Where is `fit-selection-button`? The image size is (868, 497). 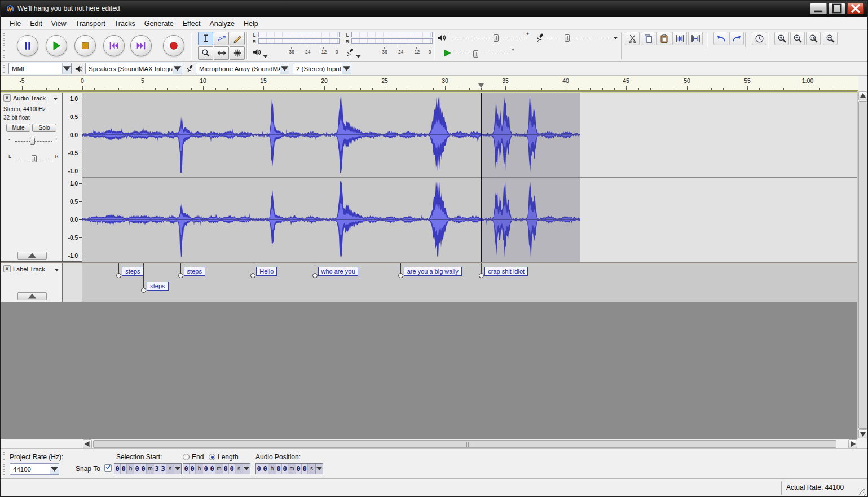 fit-selection-button is located at coordinates (813, 38).